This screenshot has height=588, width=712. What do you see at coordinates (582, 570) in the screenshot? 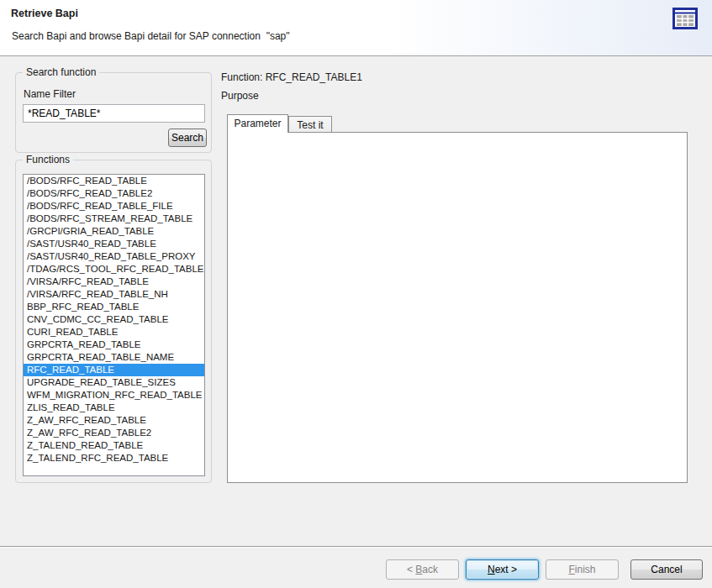
I see `finish-button: Finish` at bounding box center [582, 570].